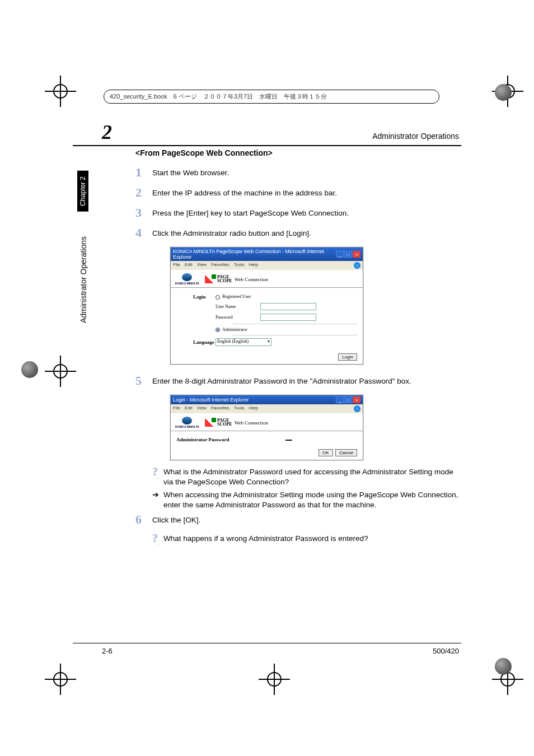 The width and height of the screenshot is (534, 756). Describe the element at coordinates (144, 381) in the screenshot. I see `step-number: 5` at that location.